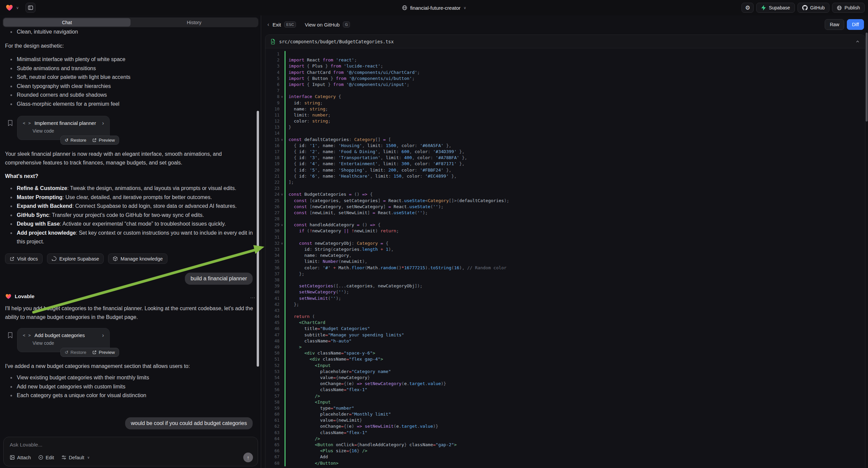  I want to click on prompt-input: Ask Lovable... Attach Edit Default ∨, so click(131, 451).